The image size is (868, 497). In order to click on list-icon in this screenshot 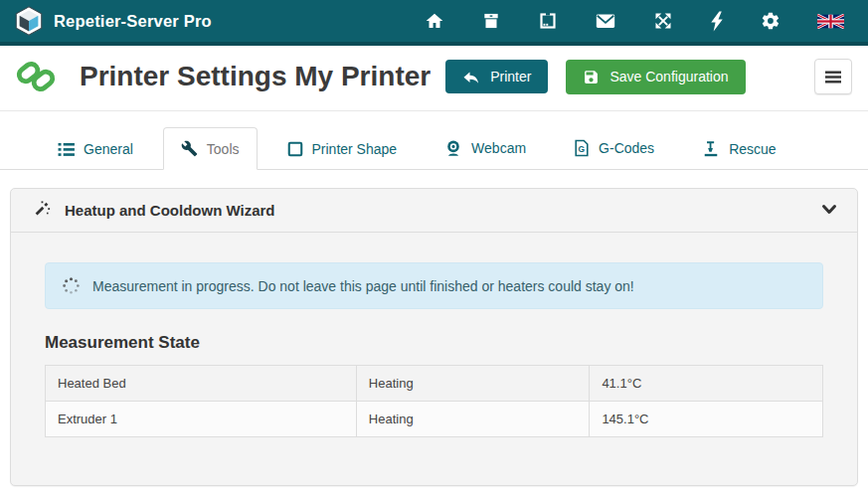, I will do `click(66, 149)`.